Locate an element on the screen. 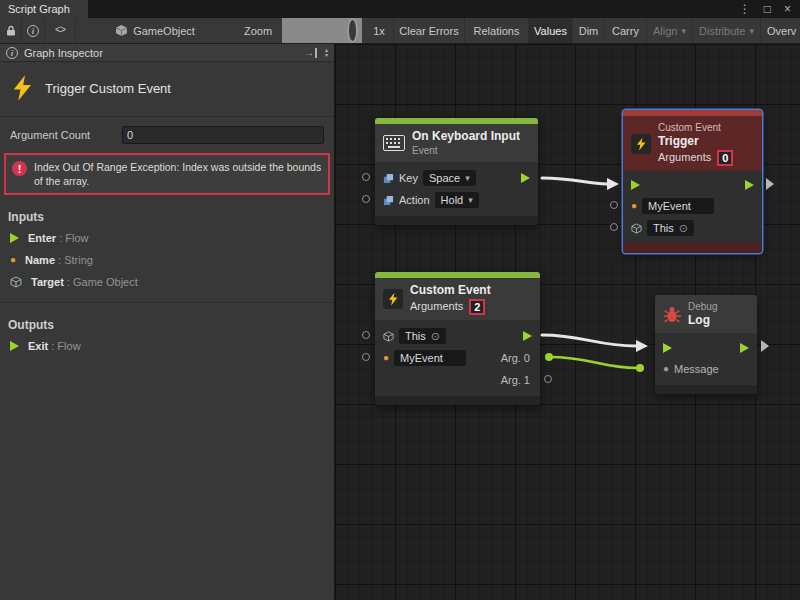 The width and height of the screenshot is (800, 600). node-on-keyboard-input: On Keyboard Input Event Key Space ▾ Acti… is located at coordinates (456, 172).